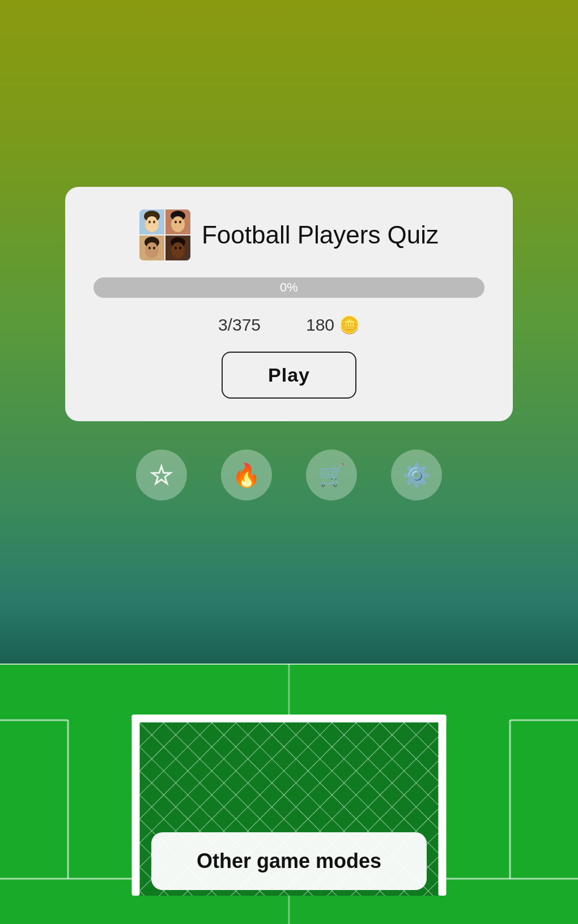 This screenshot has height=924, width=578. I want to click on player-avatars, so click(165, 235).